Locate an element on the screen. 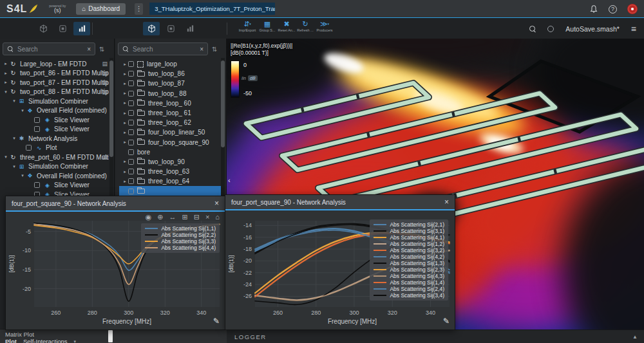 The height and width of the screenshot is (343, 644). view-analysis-button is located at coordinates (82, 28).